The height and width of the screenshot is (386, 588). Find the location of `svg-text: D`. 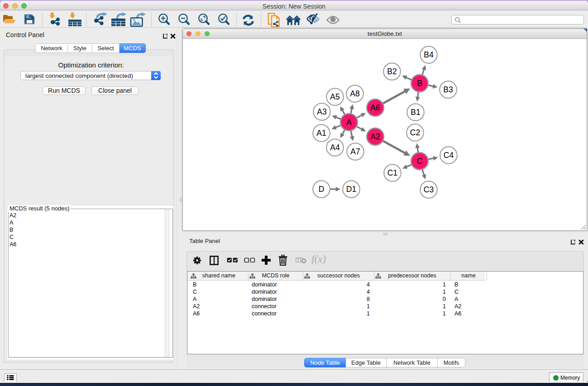

svg-text: D is located at coordinates (321, 189).